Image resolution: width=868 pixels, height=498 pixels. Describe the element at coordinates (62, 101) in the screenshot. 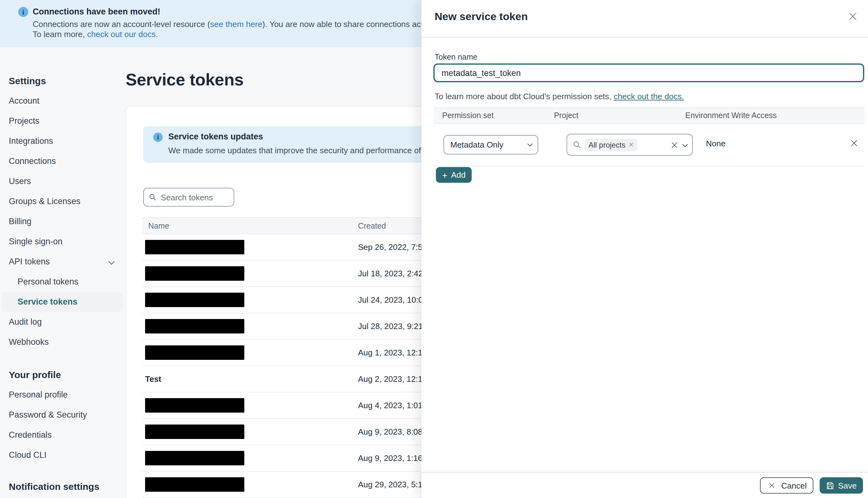

I see `sidebar-item-account: Account` at that location.